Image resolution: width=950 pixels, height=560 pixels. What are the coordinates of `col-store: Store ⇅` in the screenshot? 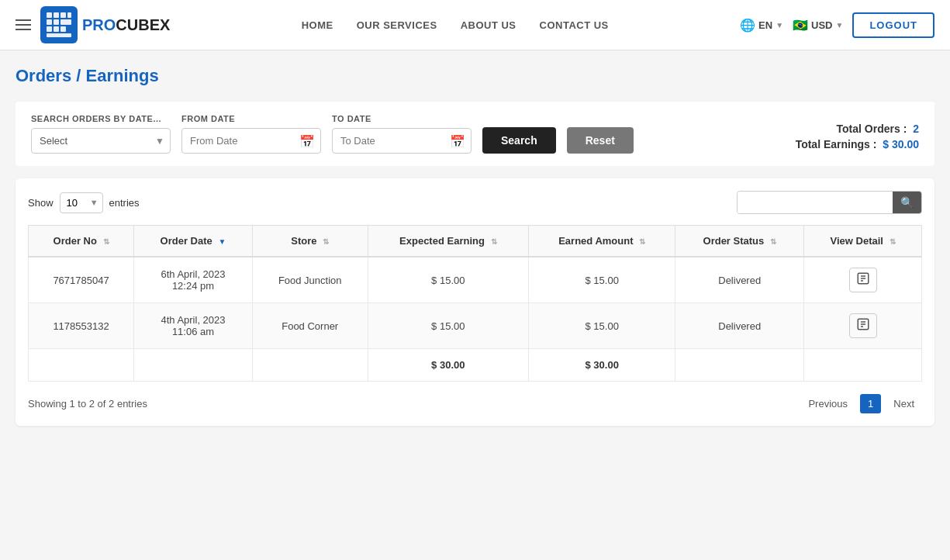 It's located at (310, 242).